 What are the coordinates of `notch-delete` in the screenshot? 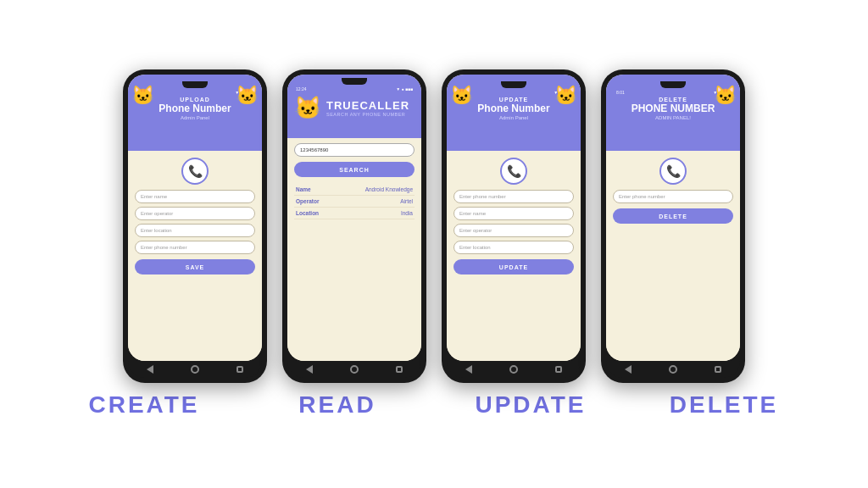 It's located at (673, 85).